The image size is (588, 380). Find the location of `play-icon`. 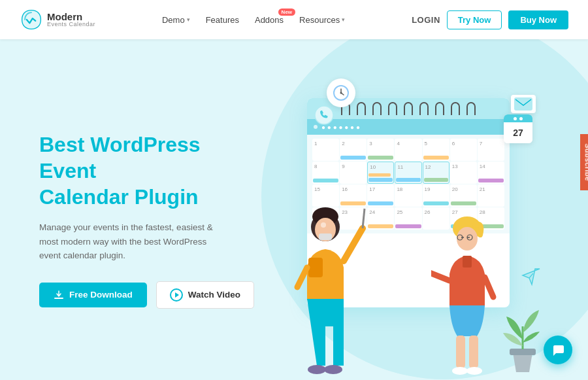

play-icon is located at coordinates (176, 295).